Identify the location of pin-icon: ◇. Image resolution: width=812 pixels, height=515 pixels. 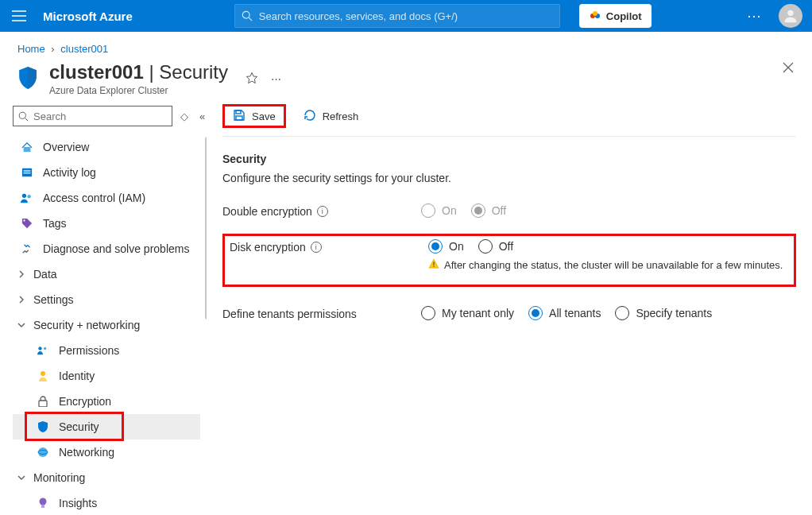
(184, 116).